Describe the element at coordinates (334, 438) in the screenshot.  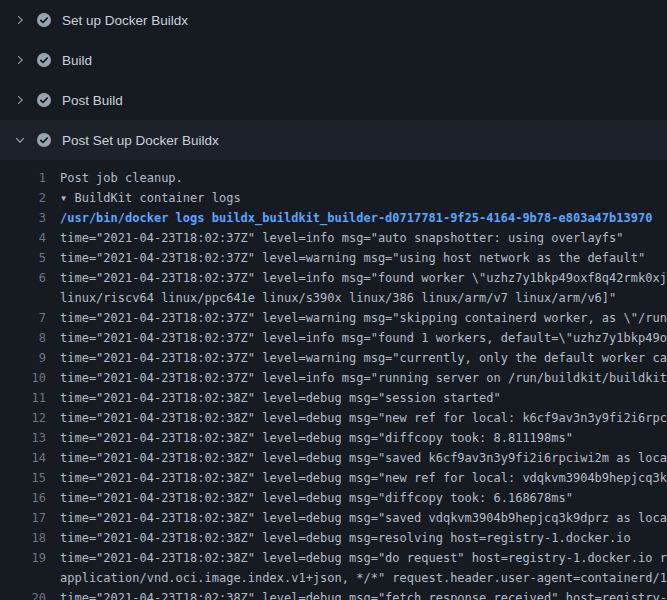
I see `log-line: 13 time="2021-04-23T18:02:38Z" level=deb…` at that location.